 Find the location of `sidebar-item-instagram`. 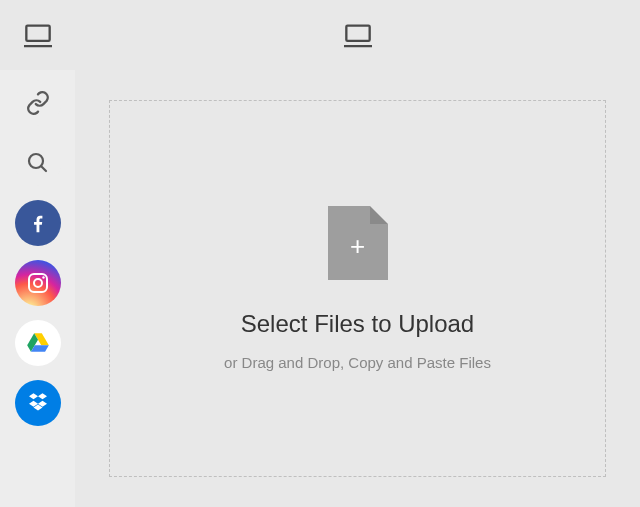

sidebar-item-instagram is located at coordinates (38, 283).